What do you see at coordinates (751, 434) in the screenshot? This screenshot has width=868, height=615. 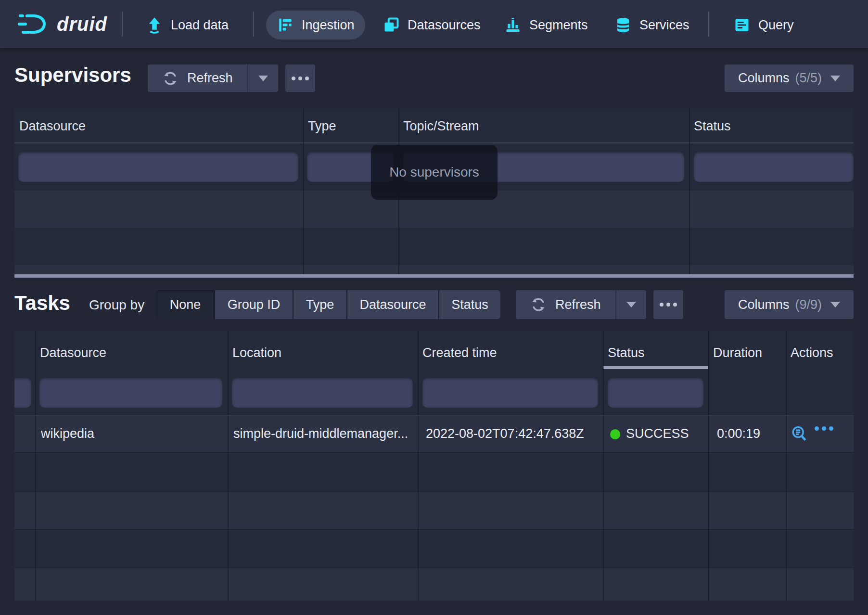 I see `cell-duration: 0:00:19` at bounding box center [751, 434].